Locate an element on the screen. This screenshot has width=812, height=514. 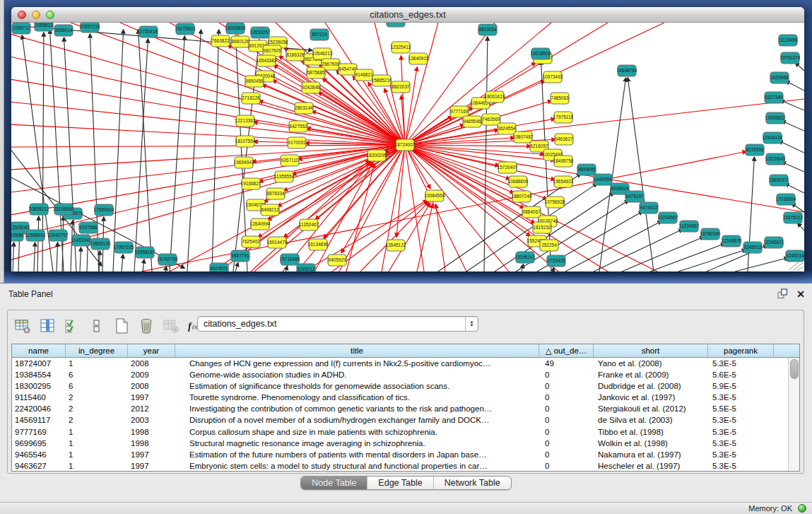
graph-node: 15885210 is located at coordinates (382, 81).